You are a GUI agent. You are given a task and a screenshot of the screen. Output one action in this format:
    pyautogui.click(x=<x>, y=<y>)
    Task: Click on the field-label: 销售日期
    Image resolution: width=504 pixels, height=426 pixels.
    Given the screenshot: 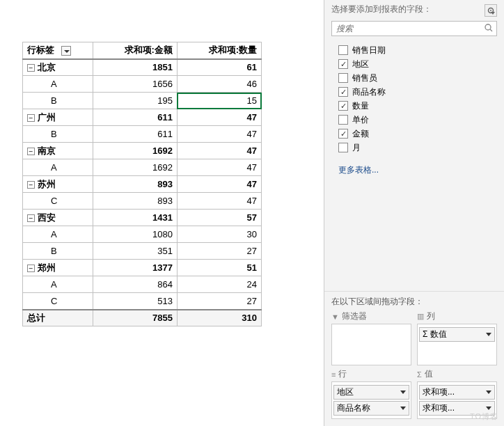 What is the action you would take?
    pyautogui.click(x=369, y=50)
    